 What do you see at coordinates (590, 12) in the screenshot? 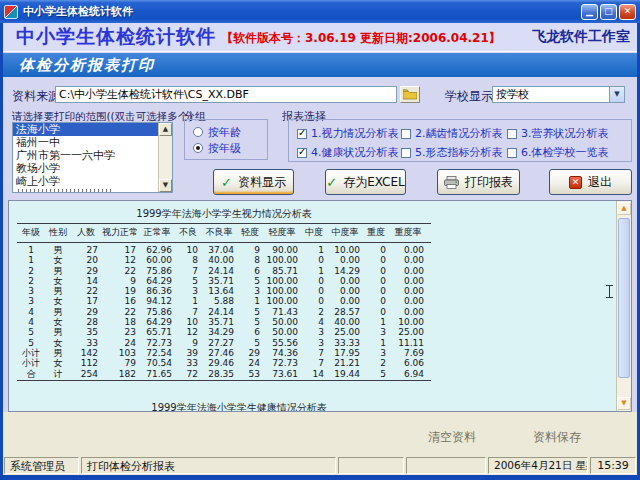
I see `minimize-button: ▁` at bounding box center [590, 12].